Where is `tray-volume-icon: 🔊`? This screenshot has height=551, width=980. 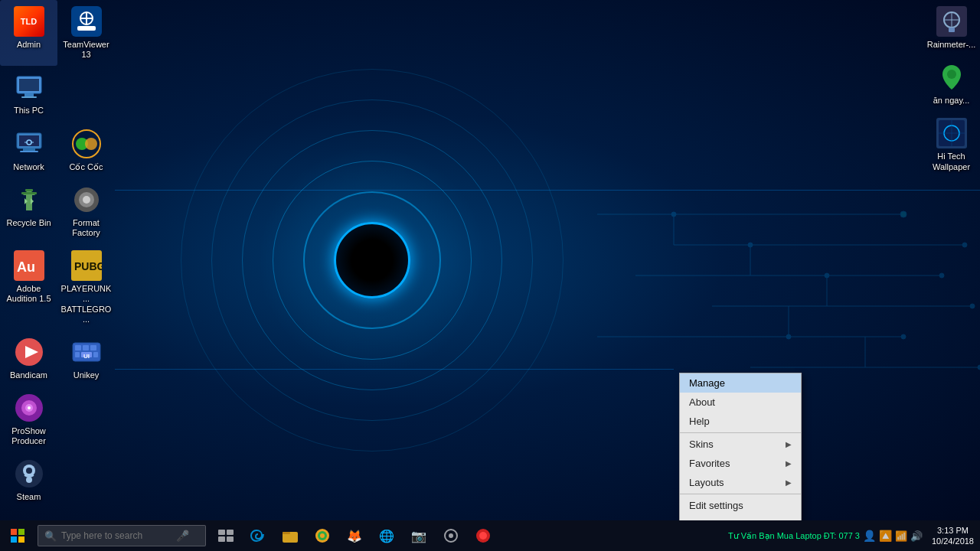
tray-volume-icon: 🔊 is located at coordinates (916, 536).